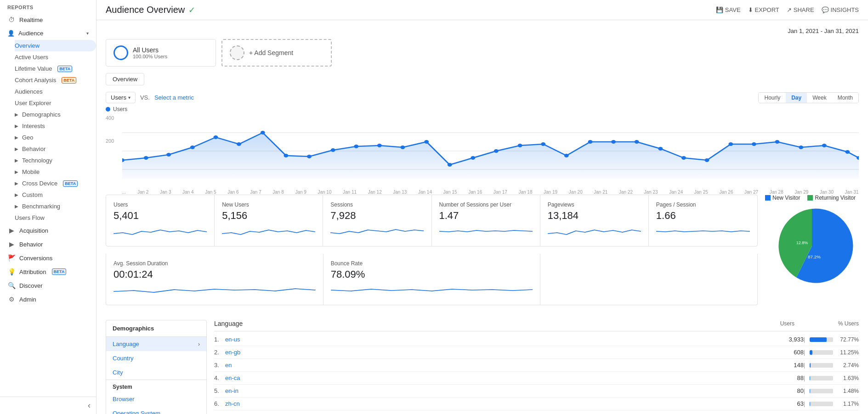 The width and height of the screenshot is (868, 414). Describe the element at coordinates (496, 391) in the screenshot. I see `row-lang: en-in` at that location.